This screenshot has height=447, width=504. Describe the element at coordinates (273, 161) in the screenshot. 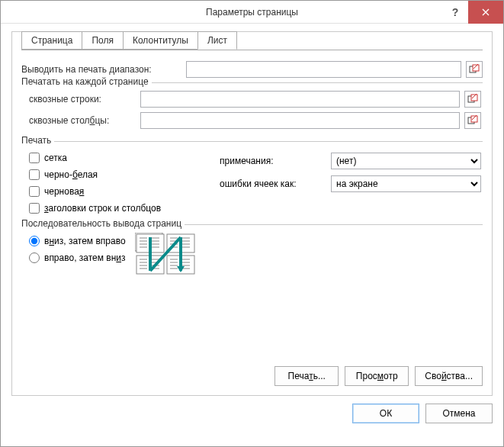

I see `comments-label: примечания:` at that location.